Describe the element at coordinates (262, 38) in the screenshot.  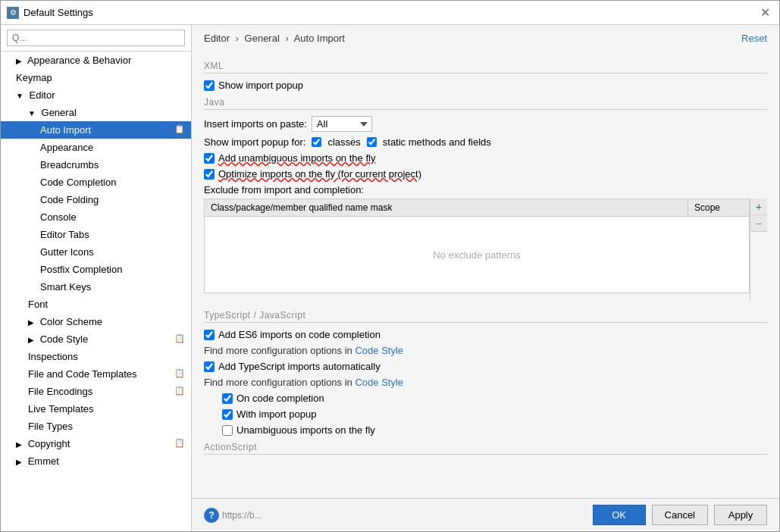
I see `breadcrumb-part2: General` at that location.